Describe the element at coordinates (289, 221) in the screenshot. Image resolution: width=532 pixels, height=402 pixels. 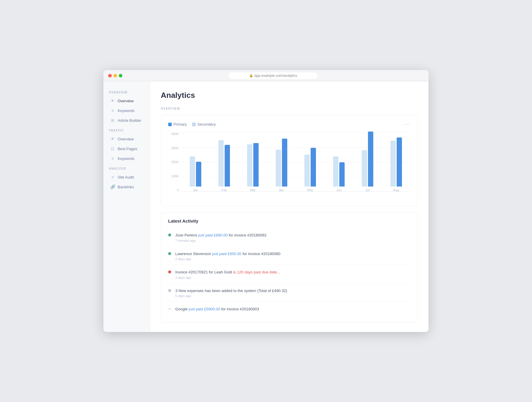
I see `activity-title: Latest Activity` at that location.